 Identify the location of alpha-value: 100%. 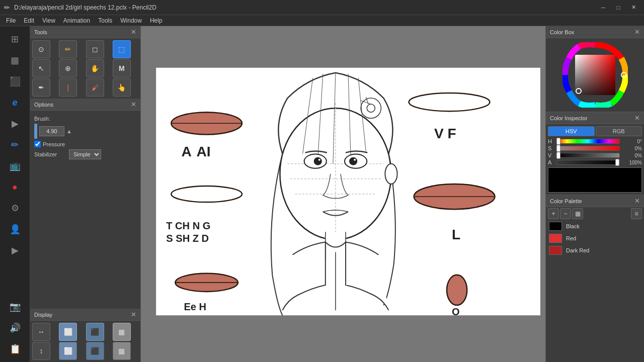
(632, 163).